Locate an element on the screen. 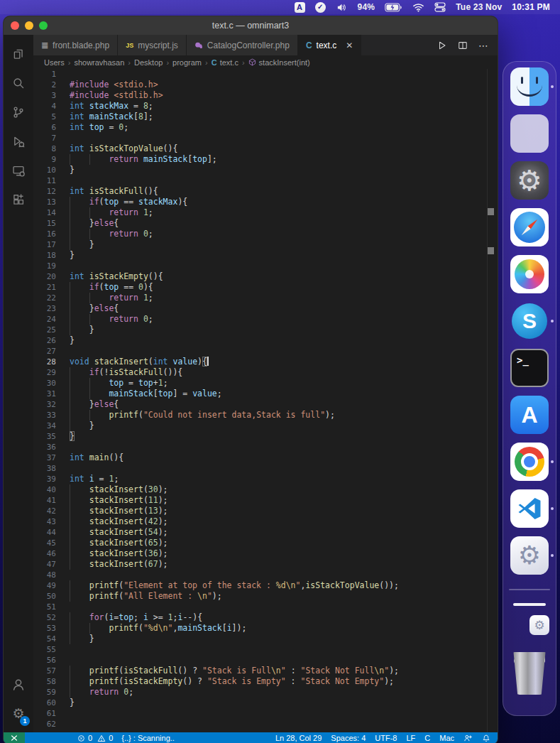 This screenshot has height=743, width=560. code-line-41: 41 stackInsert(11); is located at coordinates (265, 500).